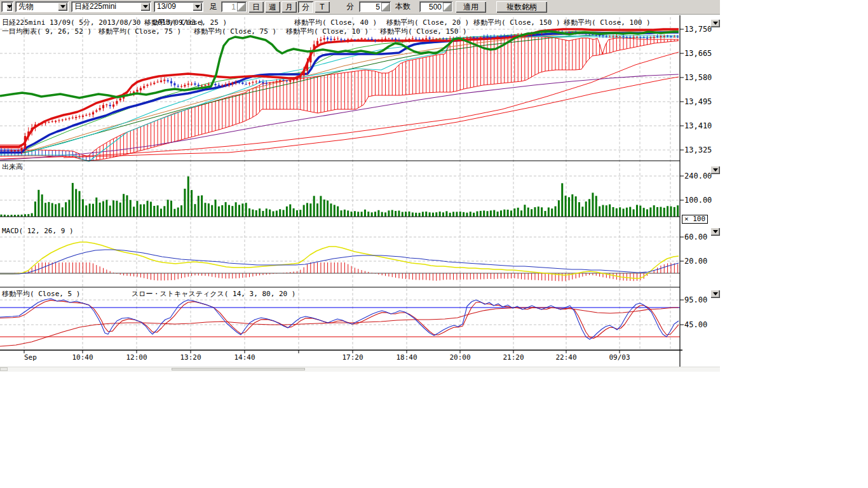 This screenshot has height=488, width=868. I want to click on mini-dropdown, so click(8, 6).